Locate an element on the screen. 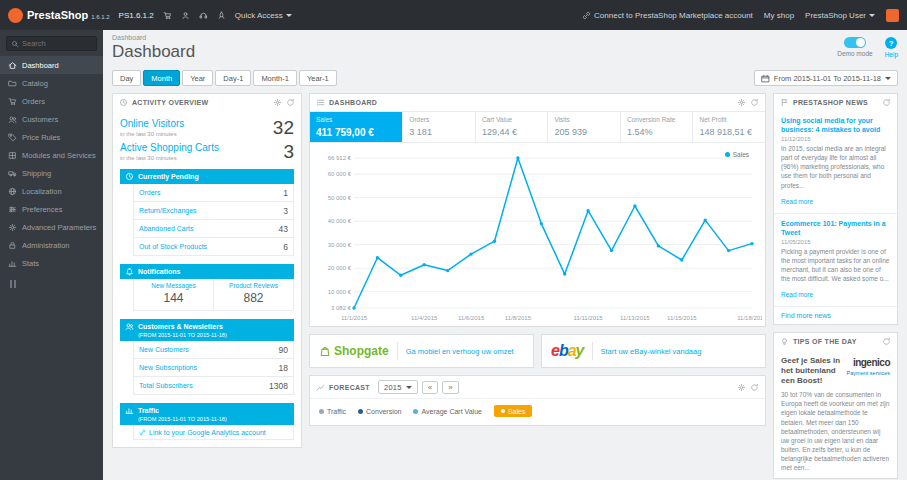 The width and height of the screenshot is (907, 480). sidebar-item-modules: Modules and Services is located at coordinates (52, 155).